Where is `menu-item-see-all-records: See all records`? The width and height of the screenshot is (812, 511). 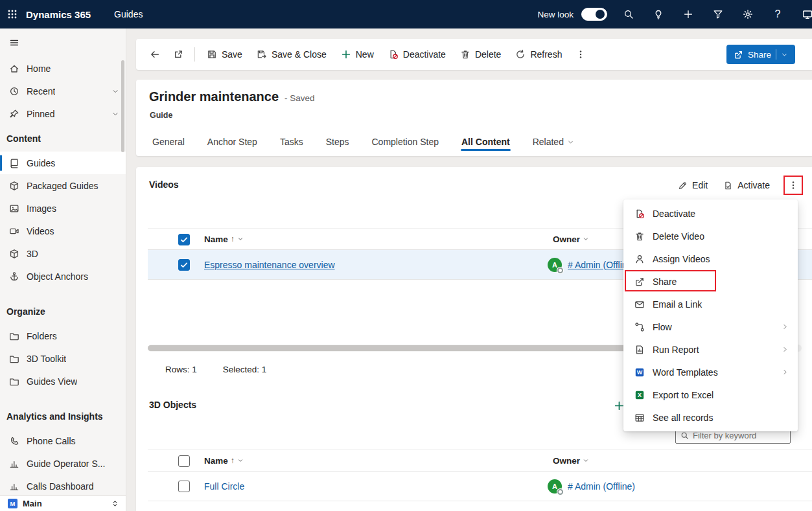 menu-item-see-all-records: See all records is located at coordinates (710, 417).